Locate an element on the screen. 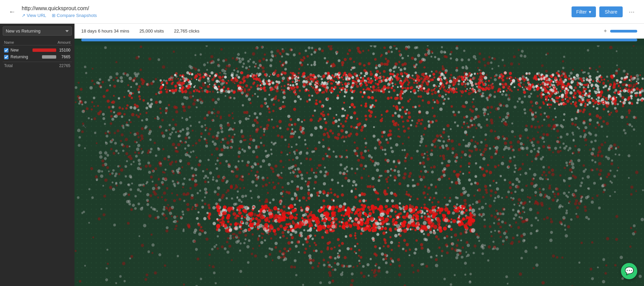 Image resolution: width=644 pixels, height=286 pixels. legend-table: Name Amount New 15100 Returning 7665 Tot… is located at coordinates (37, 54).